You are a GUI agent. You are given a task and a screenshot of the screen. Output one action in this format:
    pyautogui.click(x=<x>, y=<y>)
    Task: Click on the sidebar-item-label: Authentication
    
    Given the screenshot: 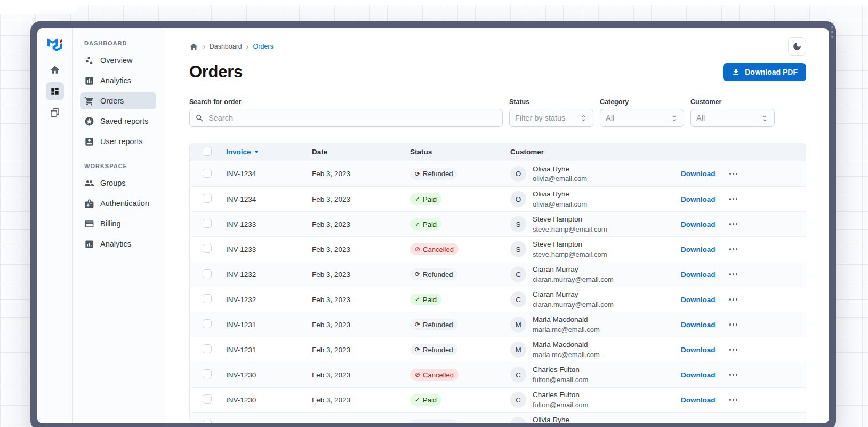 What is the action you would take?
    pyautogui.click(x=125, y=203)
    